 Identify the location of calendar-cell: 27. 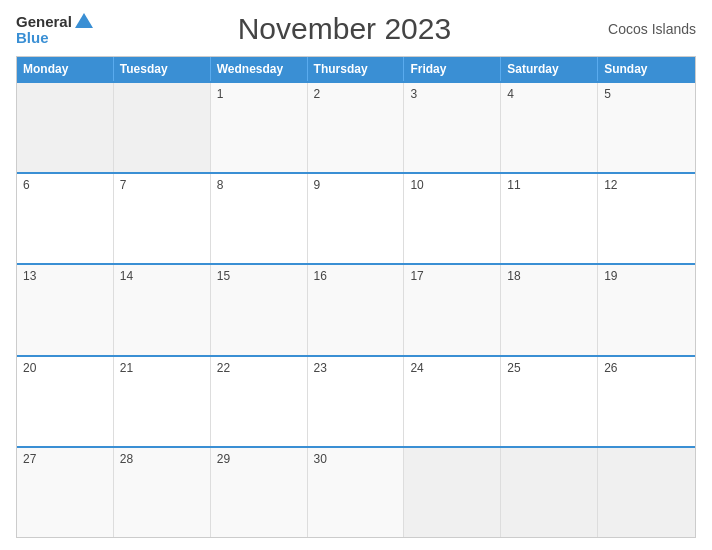
(66, 492).